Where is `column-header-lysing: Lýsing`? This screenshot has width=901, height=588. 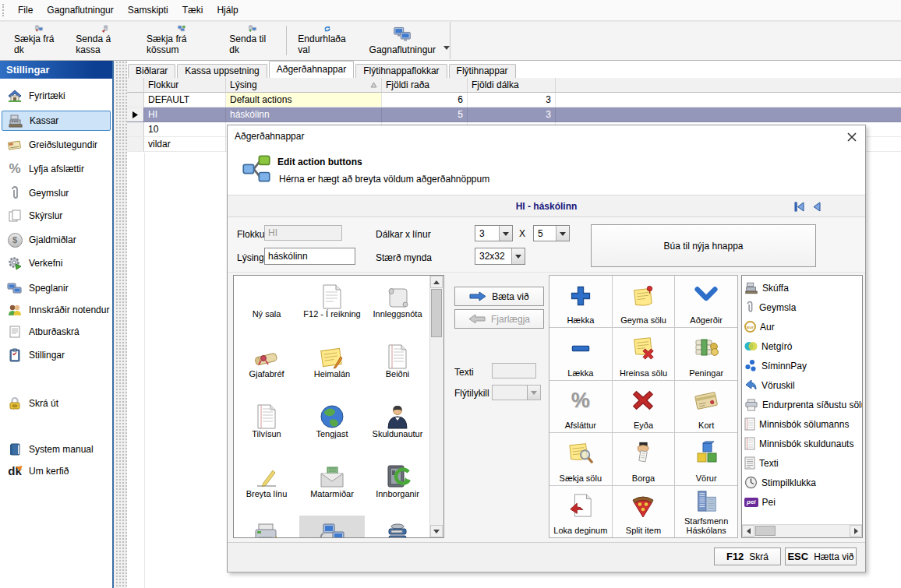
column-header-lysing: Lýsing is located at coordinates (304, 86).